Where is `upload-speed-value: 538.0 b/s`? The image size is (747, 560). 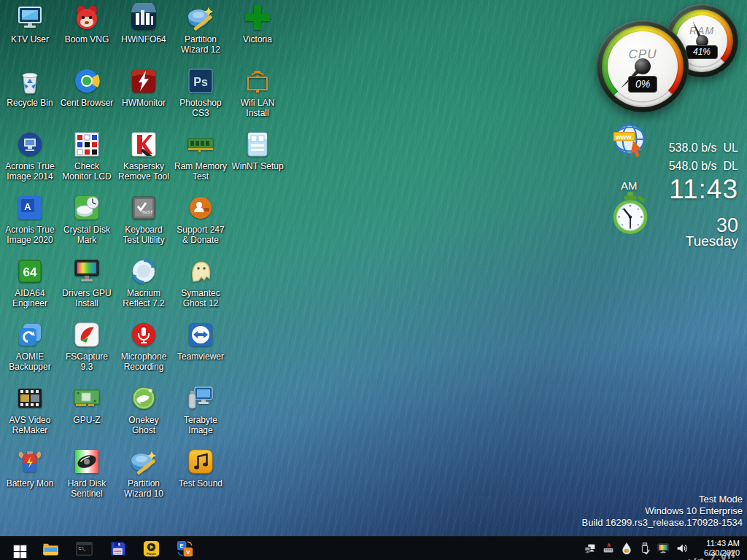 upload-speed-value: 538.0 b/s is located at coordinates (693, 147).